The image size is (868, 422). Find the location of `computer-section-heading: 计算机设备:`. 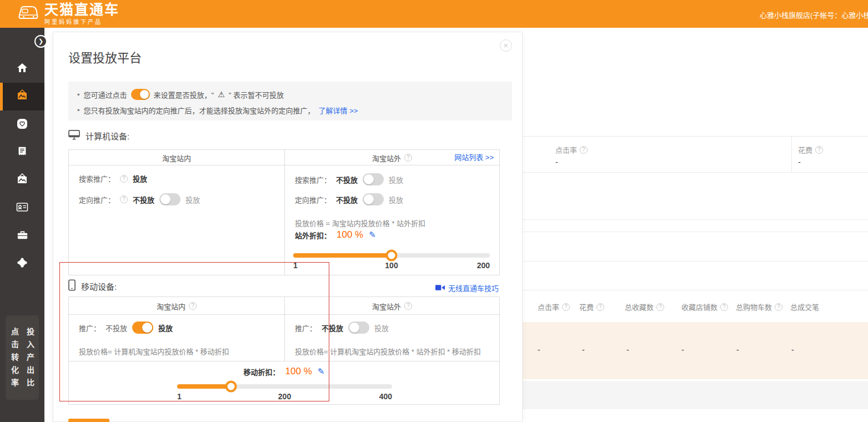

computer-section-heading: 计算机设备: is located at coordinates (99, 135).